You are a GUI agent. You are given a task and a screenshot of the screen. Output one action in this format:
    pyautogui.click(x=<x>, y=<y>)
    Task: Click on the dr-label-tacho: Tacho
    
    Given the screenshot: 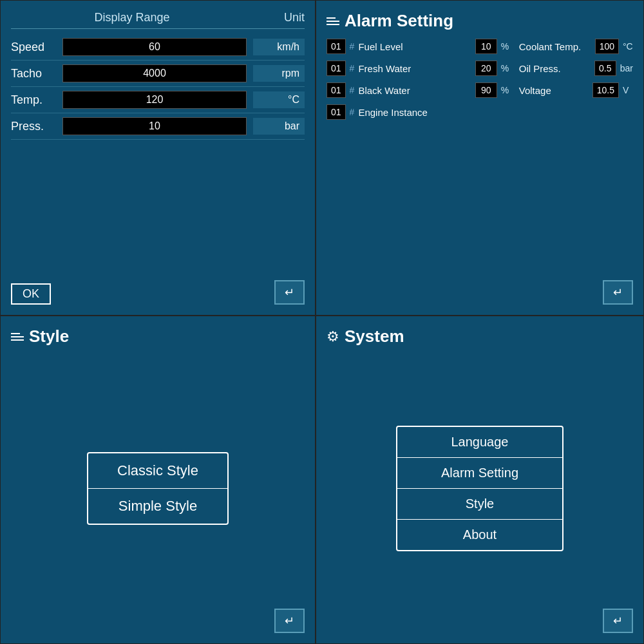 What is the action you would take?
    pyautogui.click(x=37, y=73)
    